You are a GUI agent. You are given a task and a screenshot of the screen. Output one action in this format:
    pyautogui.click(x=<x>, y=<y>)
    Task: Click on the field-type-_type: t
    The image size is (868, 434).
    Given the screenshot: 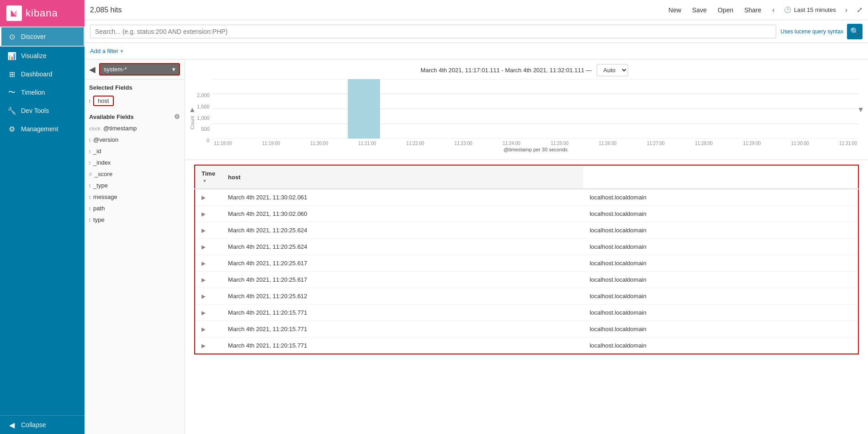 What is the action you would take?
    pyautogui.click(x=90, y=186)
    